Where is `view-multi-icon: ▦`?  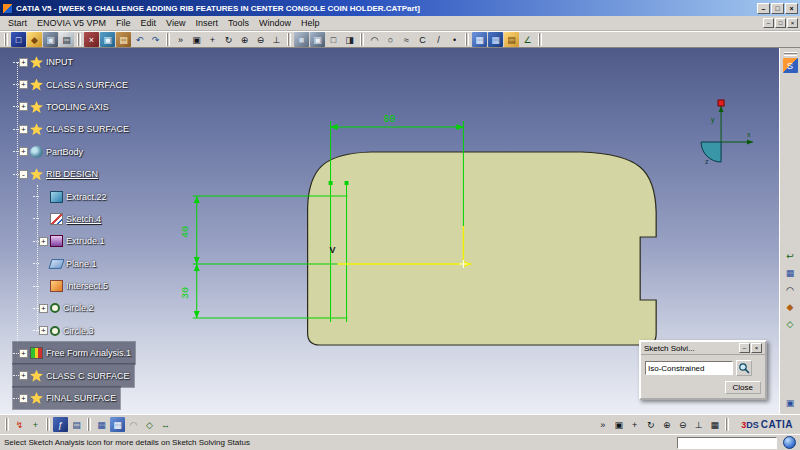
view-multi-icon: ▦ is located at coordinates (714, 424).